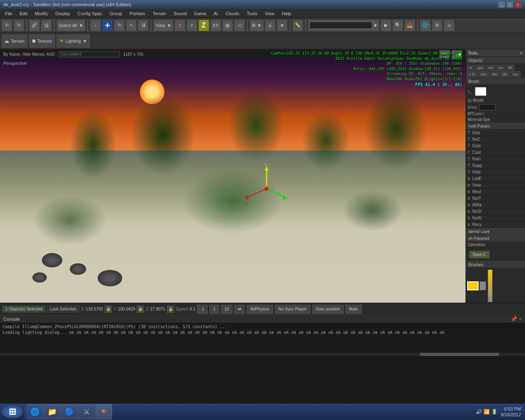 The width and height of the screenshot is (525, 420). What do you see at coordinates (171, 309) in the screenshot?
I see `z-lock-button: 🔓` at bounding box center [171, 309].